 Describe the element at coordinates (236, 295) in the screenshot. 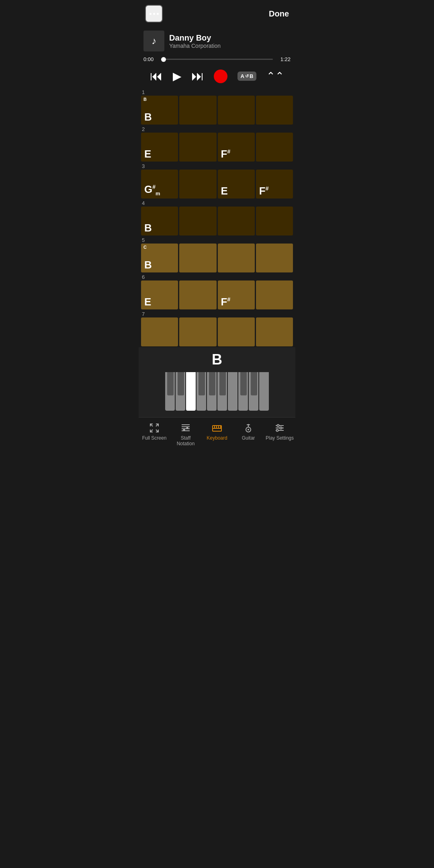

I see `chord-cell-6-3: F#` at that location.